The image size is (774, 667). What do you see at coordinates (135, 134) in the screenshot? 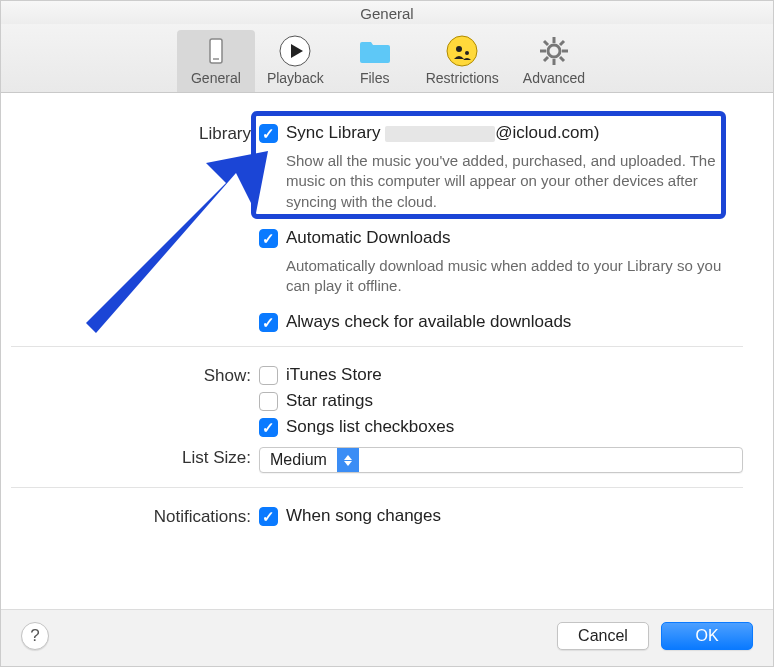
I see `library-label: Library` at bounding box center [135, 134].